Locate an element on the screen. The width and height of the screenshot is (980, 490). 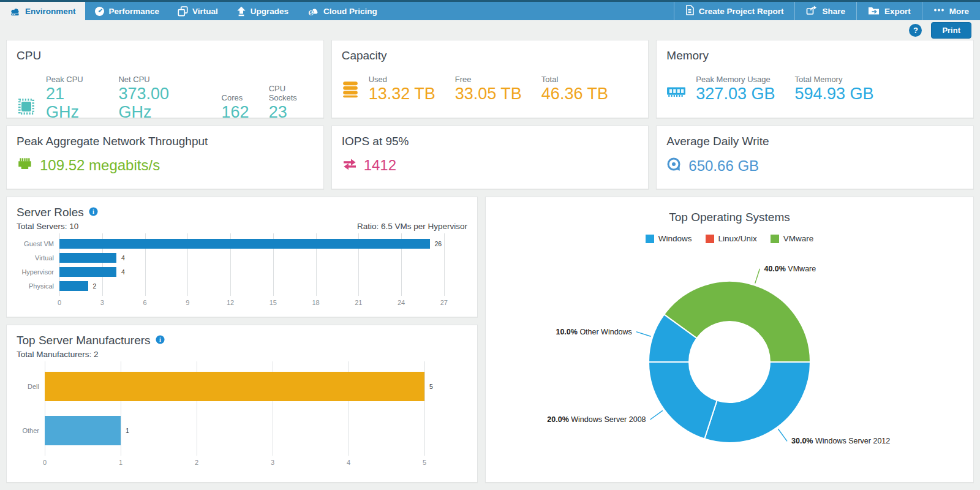
stat-total-memory: Total Memory 594.93 GB is located at coordinates (834, 89).